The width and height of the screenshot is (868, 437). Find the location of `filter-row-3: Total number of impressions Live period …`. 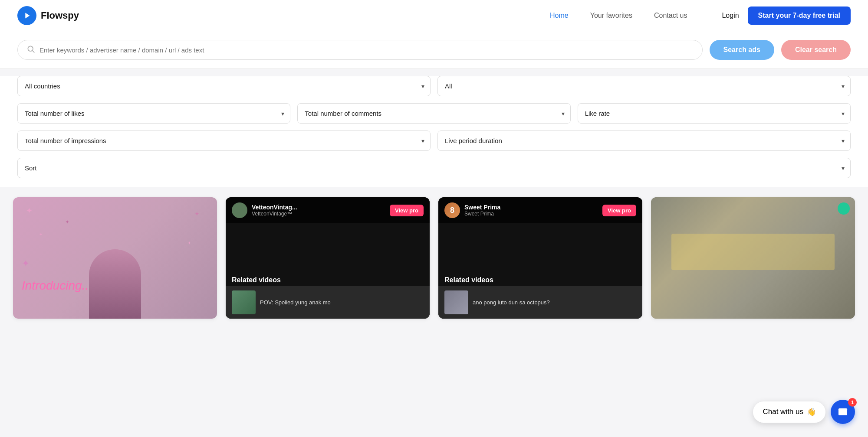

filter-row-3: Total number of impressions Live period … is located at coordinates (434, 140).